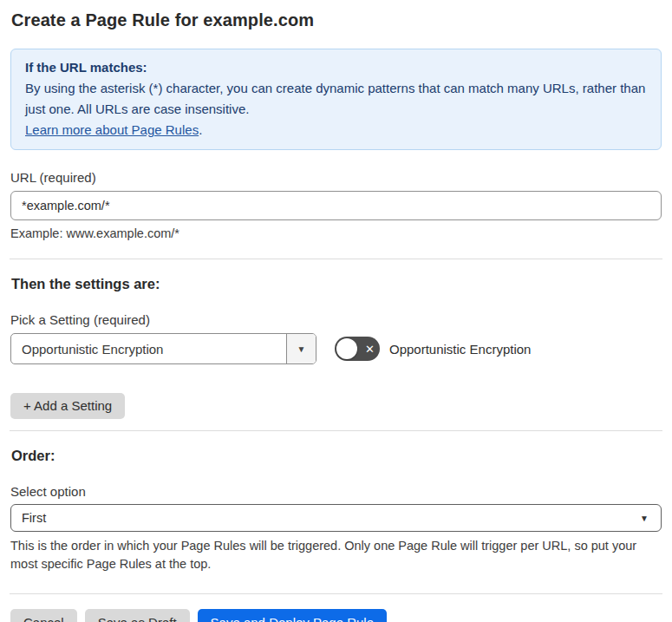 The image size is (672, 622). Describe the element at coordinates (336, 99) in the screenshot. I see `info-box-body: By using the asterisk (*) character, you…` at that location.